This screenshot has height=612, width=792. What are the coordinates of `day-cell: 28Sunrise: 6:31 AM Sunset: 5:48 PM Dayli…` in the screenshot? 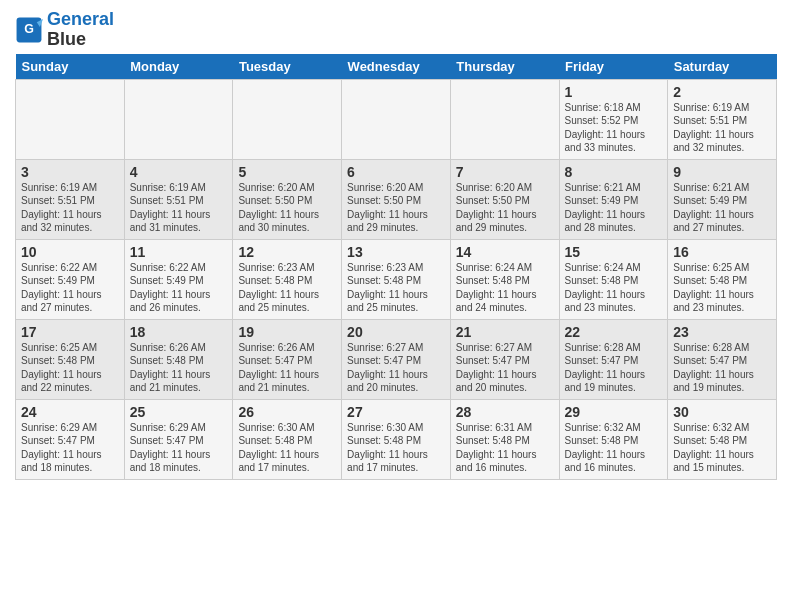 It's located at (504, 439).